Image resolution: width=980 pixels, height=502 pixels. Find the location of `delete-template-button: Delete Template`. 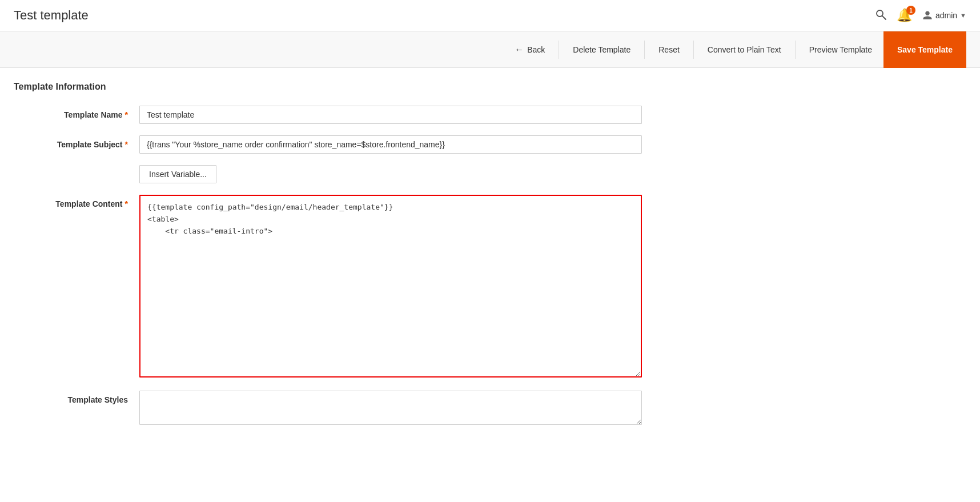

delete-template-button: Delete Template is located at coordinates (602, 50).